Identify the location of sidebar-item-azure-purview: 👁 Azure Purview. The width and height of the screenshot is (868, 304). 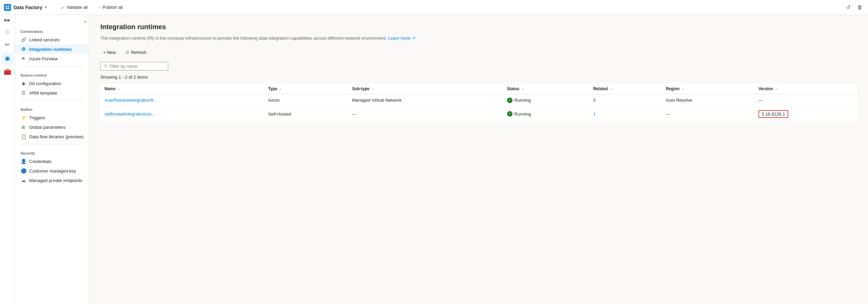
(52, 59).